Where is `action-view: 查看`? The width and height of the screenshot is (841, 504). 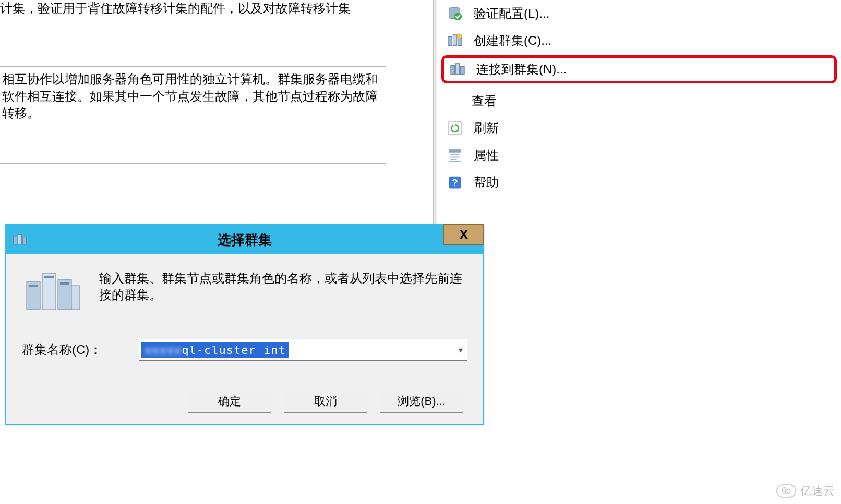 action-view: 查看 is located at coordinates (639, 101).